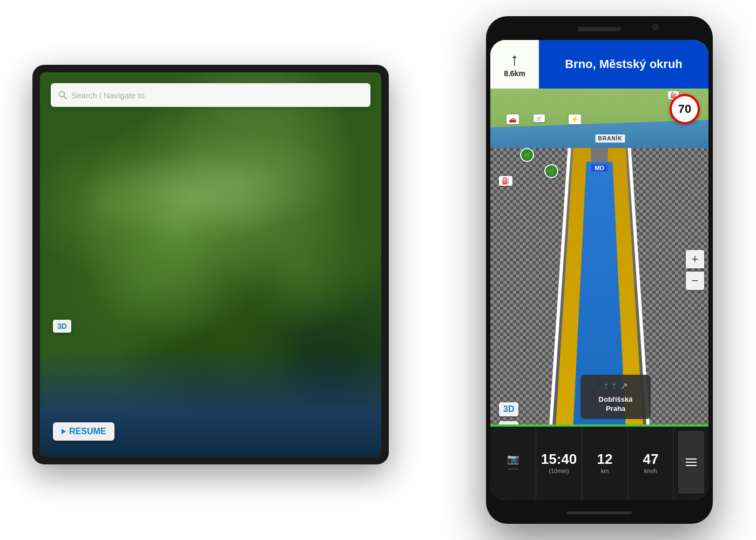 This screenshot has width=756, height=540. What do you see at coordinates (695, 281) in the screenshot?
I see `phone-zoom-minus-button: −` at bounding box center [695, 281].